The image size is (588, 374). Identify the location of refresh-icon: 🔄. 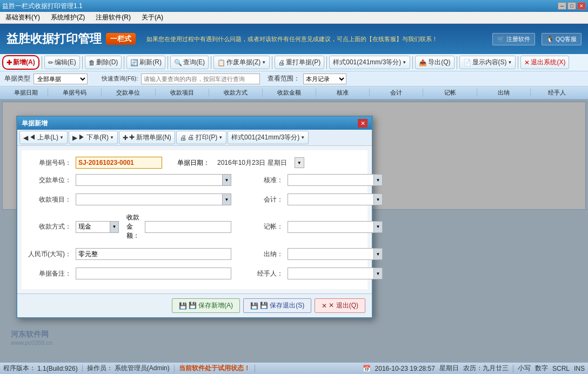
(134, 63).